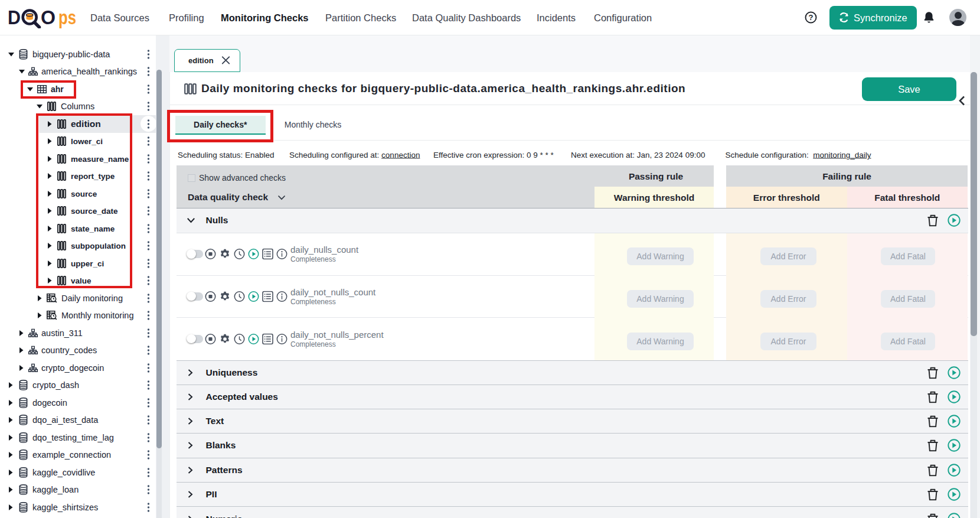 The image size is (980, 518). Describe the element at coordinates (14, 18) in the screenshot. I see `svg-text: D` at that location.